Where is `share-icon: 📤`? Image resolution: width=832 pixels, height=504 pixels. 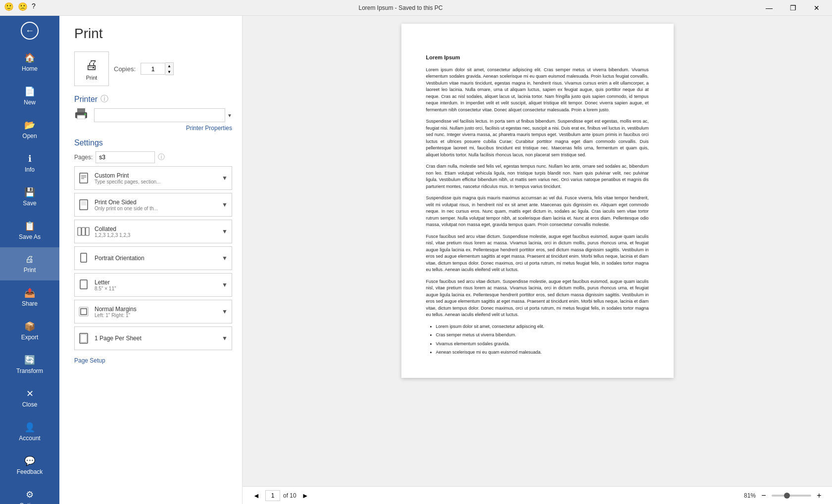
share-icon: 📤 is located at coordinates (30, 293).